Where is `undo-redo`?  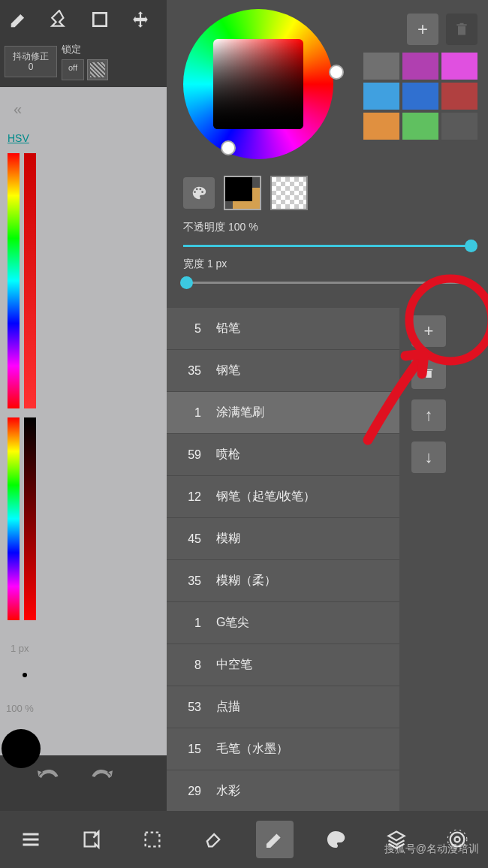 undo-redo is located at coordinates (75, 775).